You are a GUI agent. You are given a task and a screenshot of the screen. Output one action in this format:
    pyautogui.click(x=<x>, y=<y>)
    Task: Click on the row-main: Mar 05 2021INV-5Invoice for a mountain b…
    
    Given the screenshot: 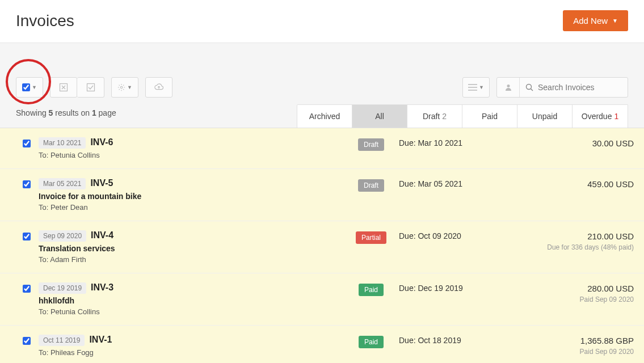 What is the action you would take?
    pyautogui.click(x=191, y=195)
    